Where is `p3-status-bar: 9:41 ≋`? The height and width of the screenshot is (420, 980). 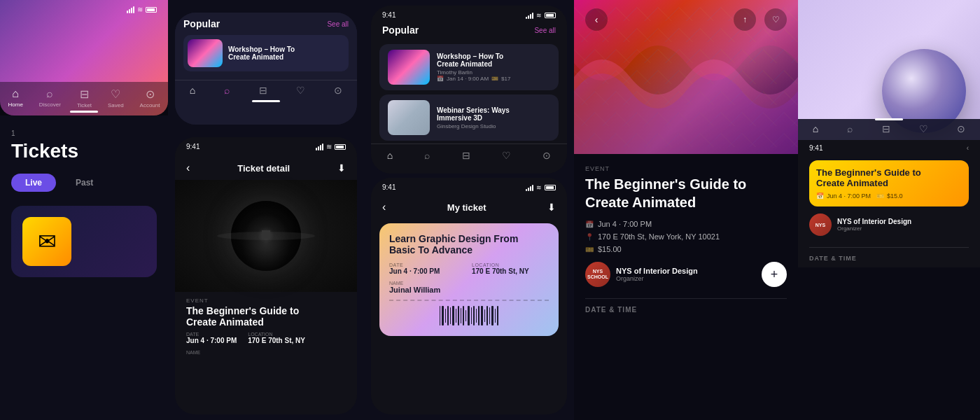 p3-status-bar: 9:41 ≋ is located at coordinates (469, 14).